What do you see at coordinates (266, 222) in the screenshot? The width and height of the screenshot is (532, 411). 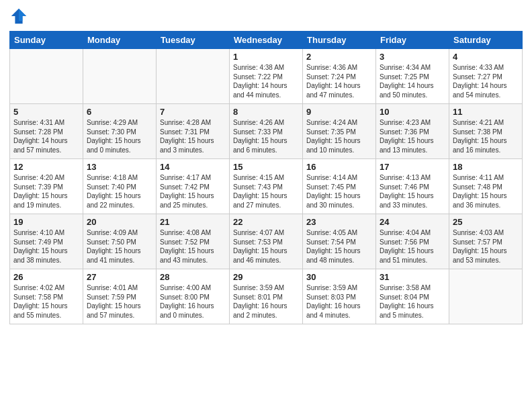 I see `day-number: 22` at bounding box center [266, 222].